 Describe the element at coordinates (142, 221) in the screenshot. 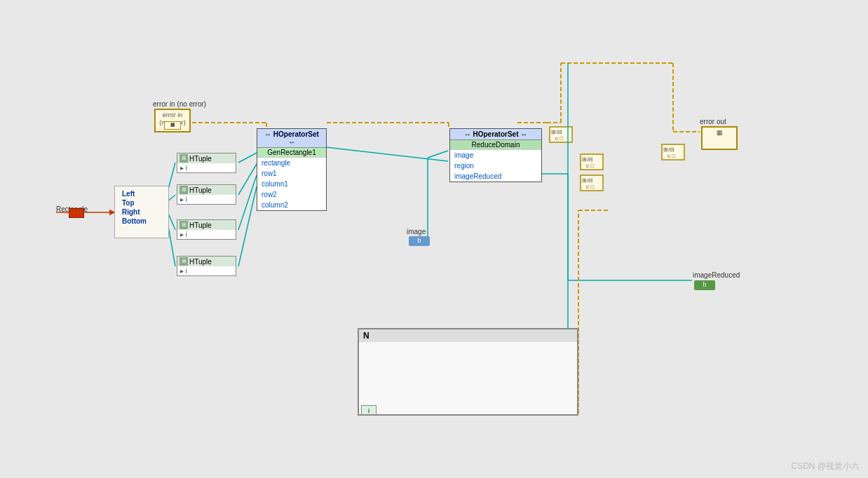

I see `port-bottom: Bottom` at that location.